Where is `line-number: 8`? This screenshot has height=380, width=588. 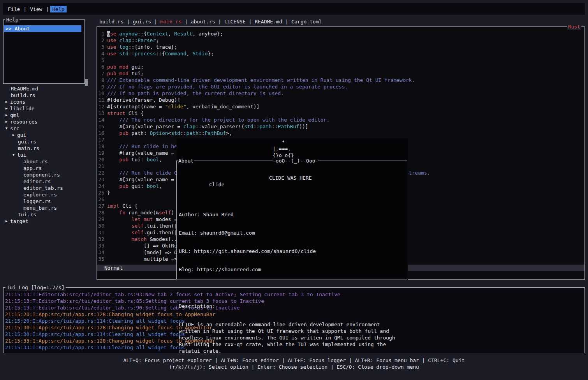
line-number: 8 is located at coordinates (100, 80).